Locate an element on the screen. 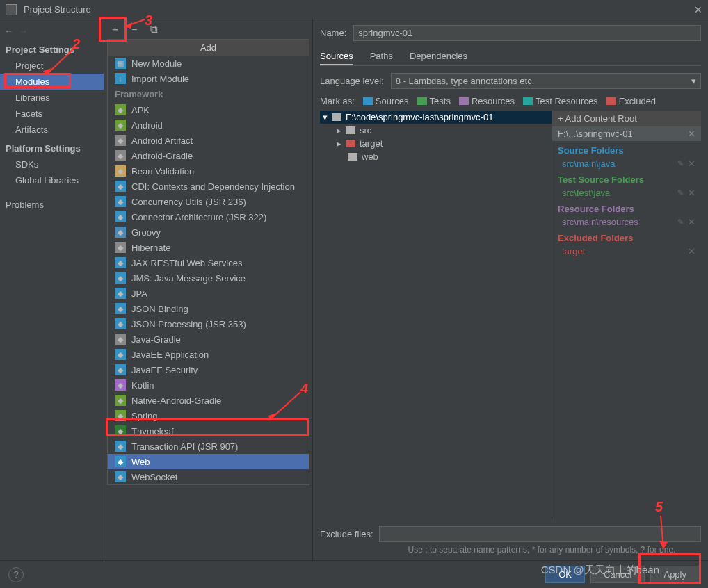  popup-group-framework: Framework is located at coordinates (209, 95).